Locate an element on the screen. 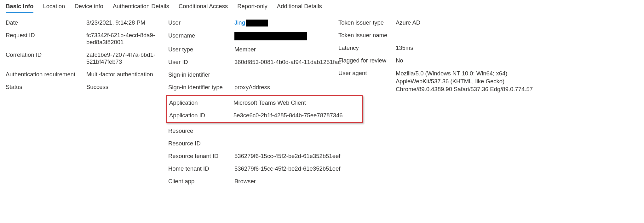  value-signin-identifier is located at coordinates (297, 75).